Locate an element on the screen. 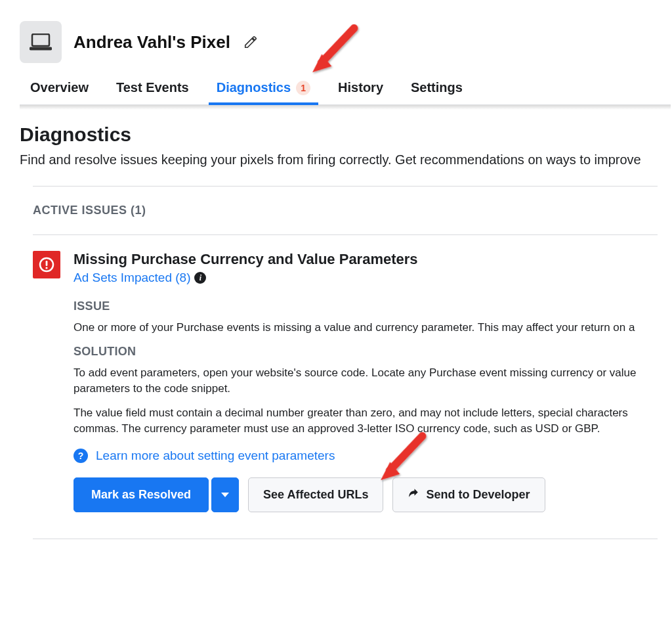 This screenshot has width=672, height=618. pencil-icon is located at coordinates (251, 42).